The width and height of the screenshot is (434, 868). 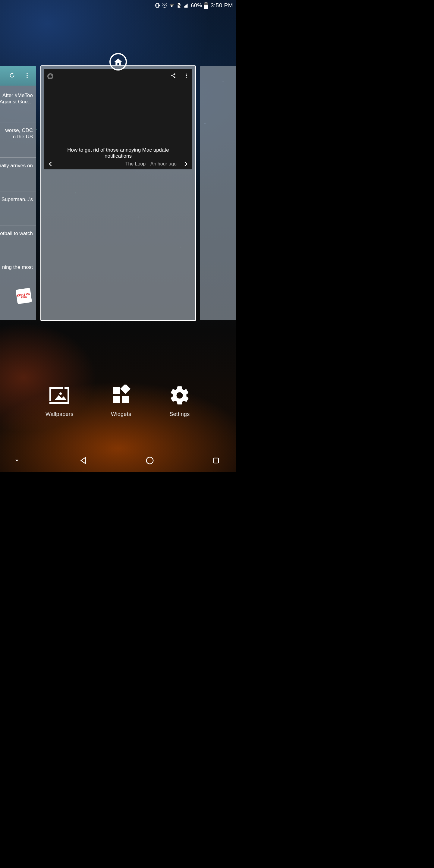 I want to click on widgets-action: Widgets, so click(x=121, y=401).